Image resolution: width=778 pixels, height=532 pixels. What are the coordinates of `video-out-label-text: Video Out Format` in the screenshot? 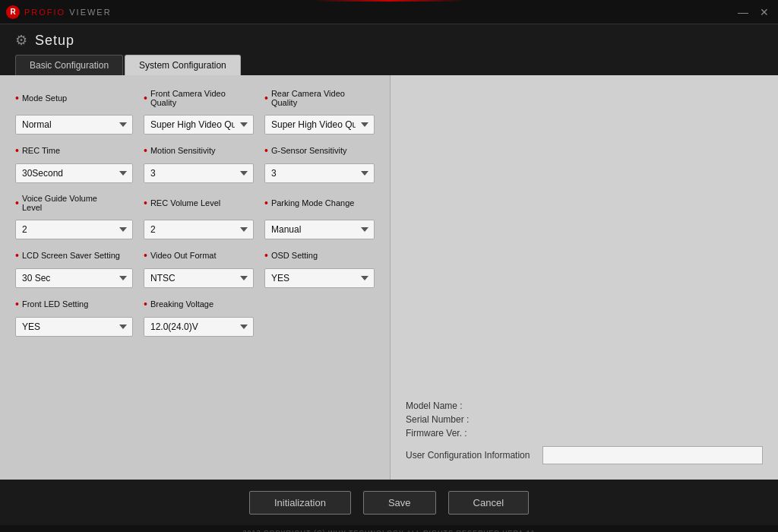 It's located at (184, 255).